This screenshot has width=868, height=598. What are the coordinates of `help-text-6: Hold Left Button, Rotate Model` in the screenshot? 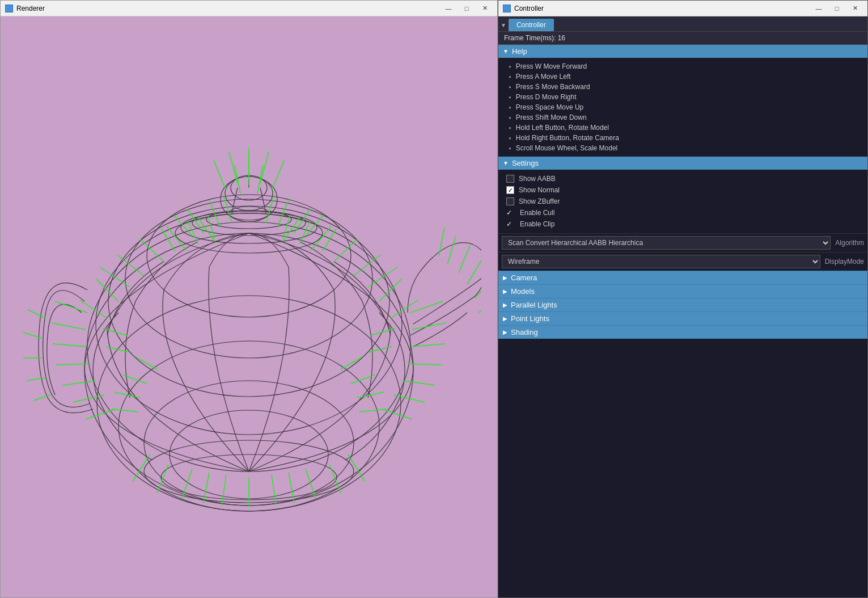 It's located at (562, 128).